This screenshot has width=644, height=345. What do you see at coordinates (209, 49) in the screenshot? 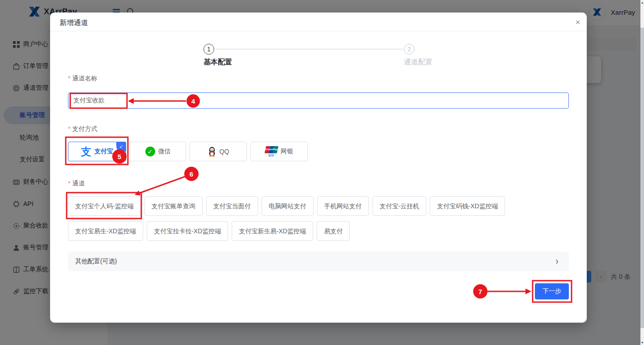
I see `step-1-circle: 1` at bounding box center [209, 49].